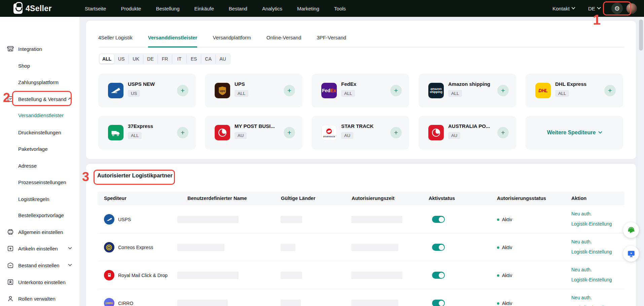 This screenshot has width=644, height=306. Describe the element at coordinates (10, 265) in the screenshot. I see `inventory-icon` at that location.